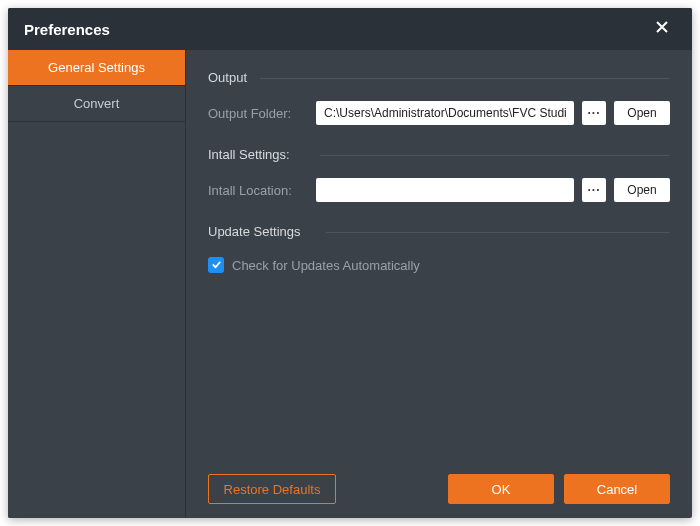 This screenshot has height=526, width=700. What do you see at coordinates (439, 489) in the screenshot?
I see `footer: Restore Defaults OK Cancel` at bounding box center [439, 489].